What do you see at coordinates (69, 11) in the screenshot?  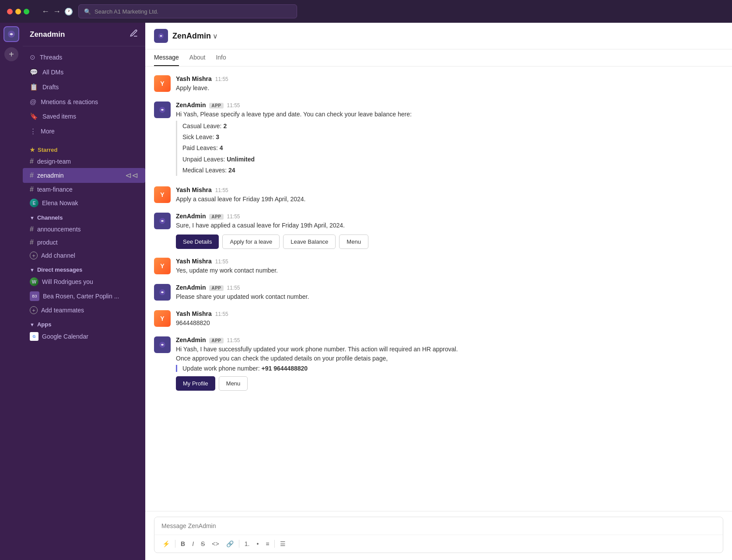 I see `history-button: 🕐` at bounding box center [69, 11].